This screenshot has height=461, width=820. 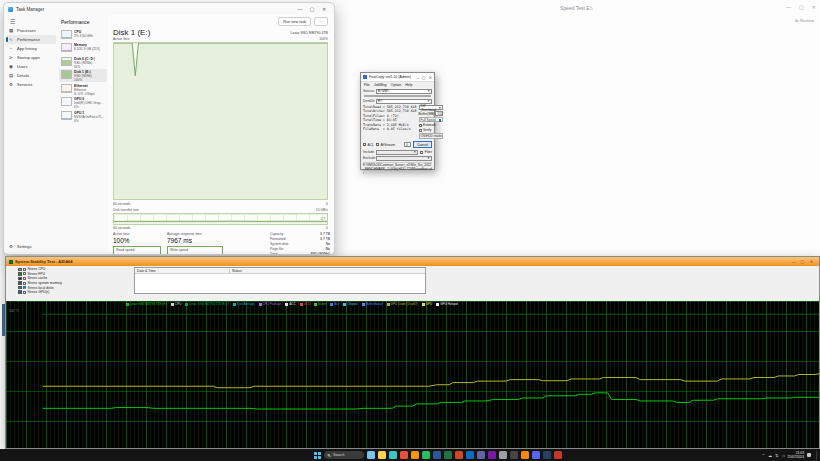 I want to click on os-hdd-mode-box: OS/HDD mode, so click(x=432, y=136).